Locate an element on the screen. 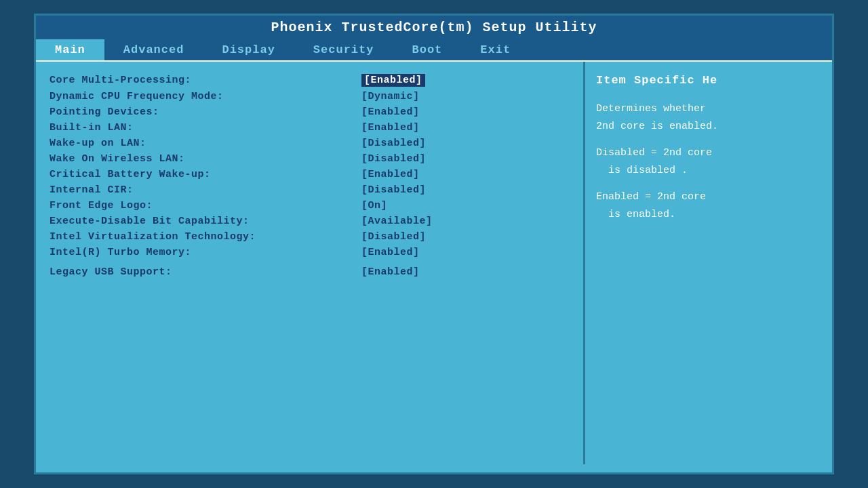  setting-label: Legacy USB Support: is located at coordinates (205, 272).